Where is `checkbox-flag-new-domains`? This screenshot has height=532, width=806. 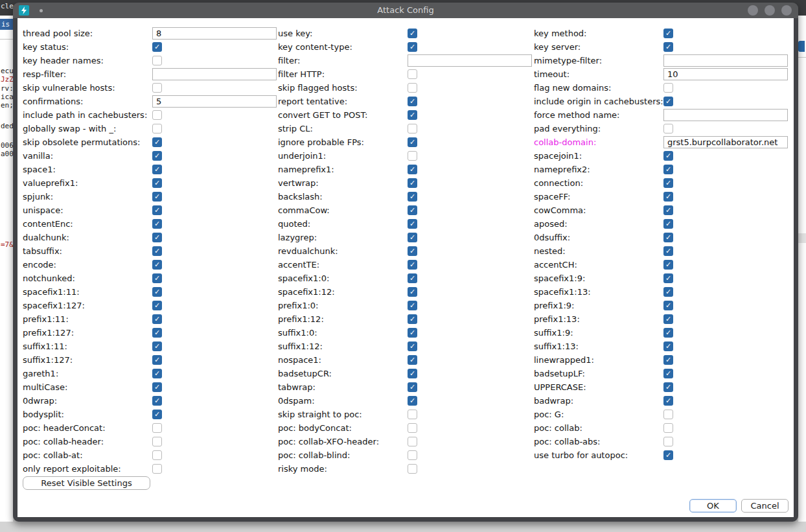
checkbox-flag-new-domains is located at coordinates (669, 88).